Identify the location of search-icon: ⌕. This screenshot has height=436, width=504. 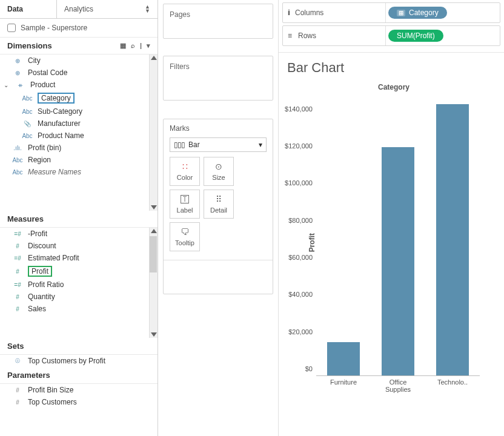
(133, 46).